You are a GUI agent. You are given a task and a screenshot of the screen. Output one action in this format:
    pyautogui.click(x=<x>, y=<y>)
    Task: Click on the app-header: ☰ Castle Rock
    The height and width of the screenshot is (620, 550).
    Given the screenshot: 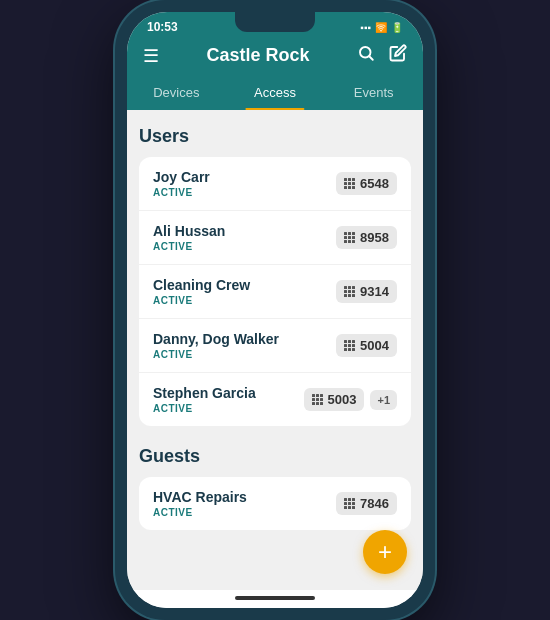 What is the action you would take?
    pyautogui.click(x=275, y=58)
    